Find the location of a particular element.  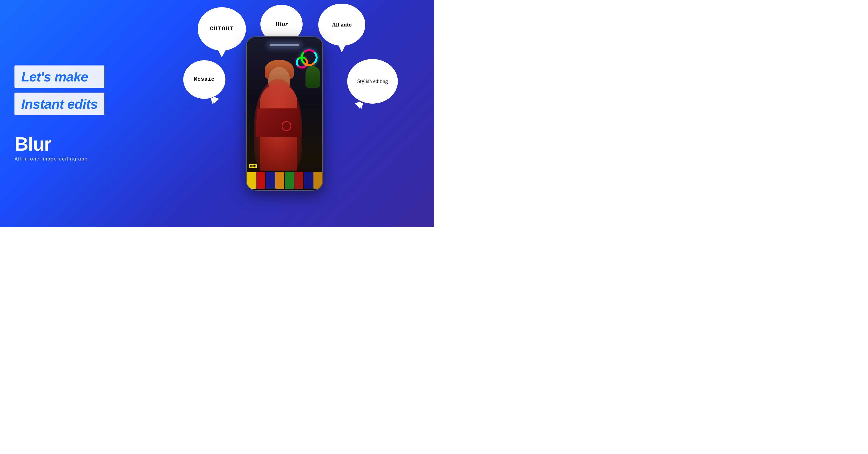

left-section: Let's make Instant edits Blur All-in-one… is located at coordinates (59, 114).